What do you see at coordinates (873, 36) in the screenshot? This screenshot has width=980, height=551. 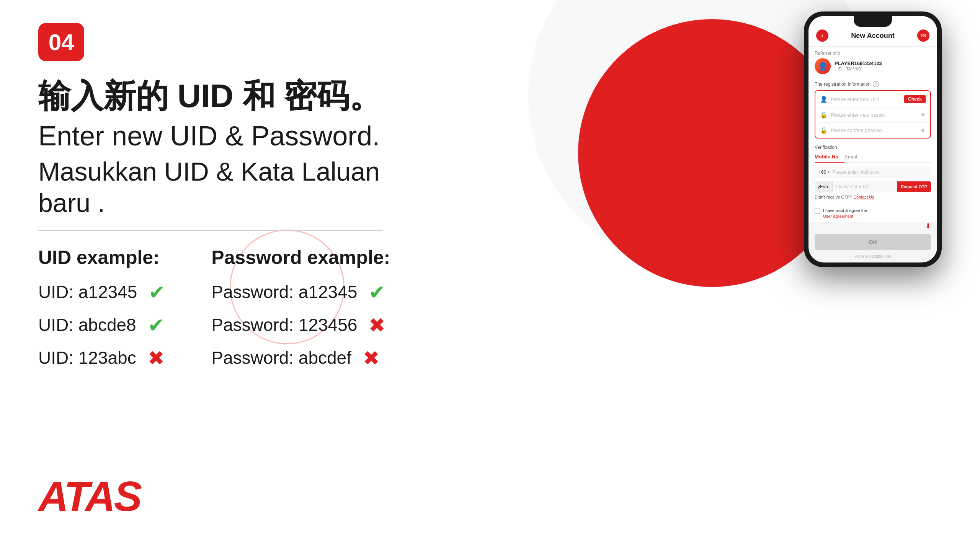 I see `app-title: New Account` at bounding box center [873, 36].